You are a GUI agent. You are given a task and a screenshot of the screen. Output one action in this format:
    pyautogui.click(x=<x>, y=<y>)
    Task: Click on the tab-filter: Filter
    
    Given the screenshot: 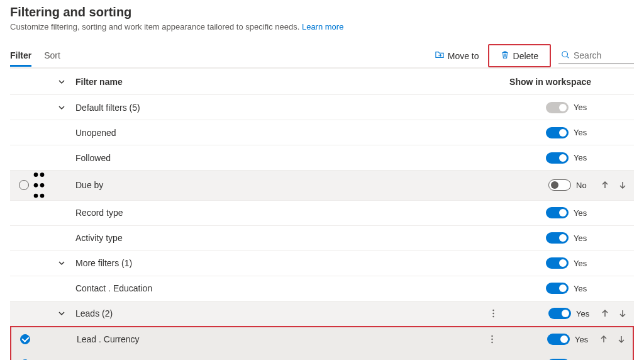 What is the action you would take?
    pyautogui.click(x=21, y=56)
    